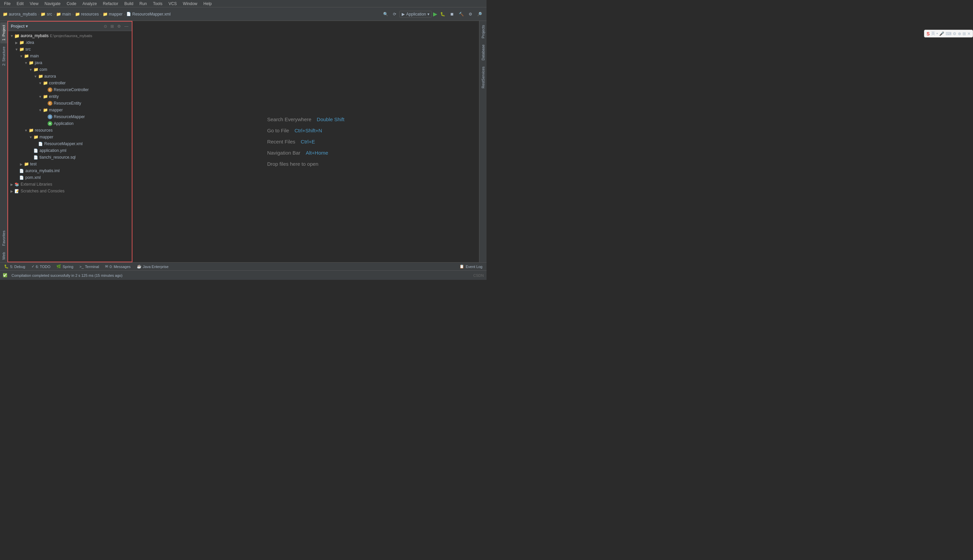  I want to click on stop-button: ⏹, so click(452, 14).